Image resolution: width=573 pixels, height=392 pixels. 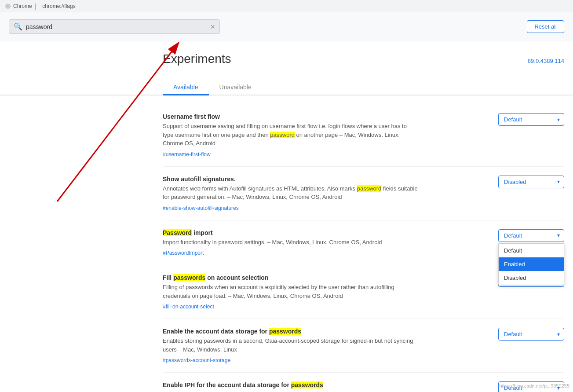 What do you see at coordinates (290, 346) in the screenshot?
I see `flag-info: Enable the account data storage for pass…` at bounding box center [290, 346].